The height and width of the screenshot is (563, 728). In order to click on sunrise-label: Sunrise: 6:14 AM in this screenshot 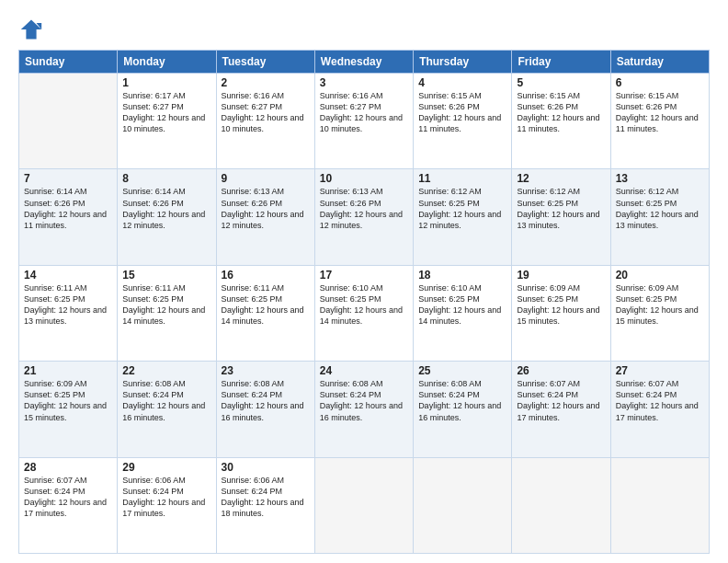, I will do `click(154, 191)`.